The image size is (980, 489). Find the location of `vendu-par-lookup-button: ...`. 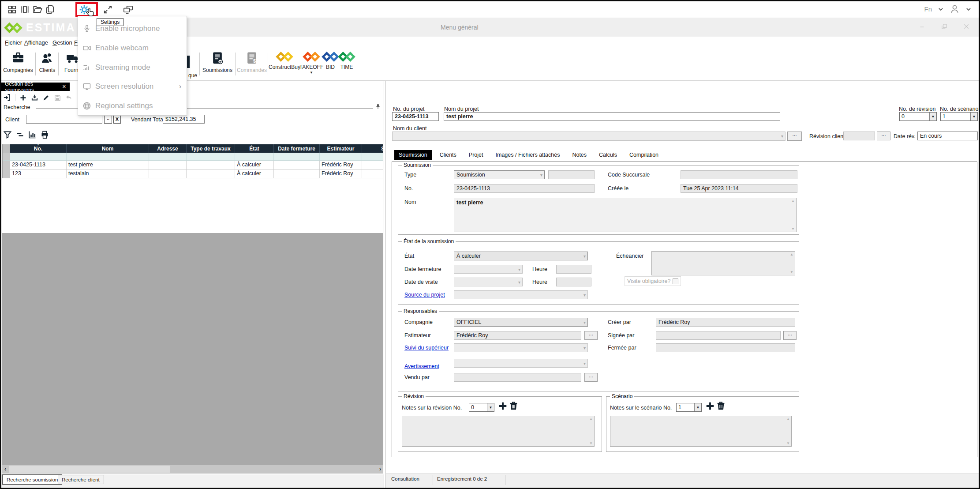

vendu-par-lookup-button: ... is located at coordinates (591, 377).